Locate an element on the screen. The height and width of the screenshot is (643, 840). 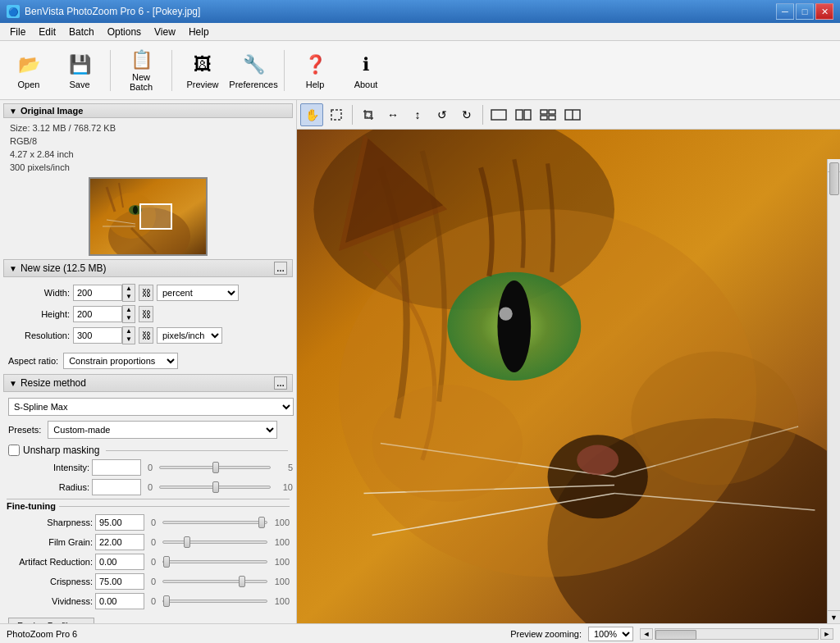
about-icon: ℹ is located at coordinates (366, 65).